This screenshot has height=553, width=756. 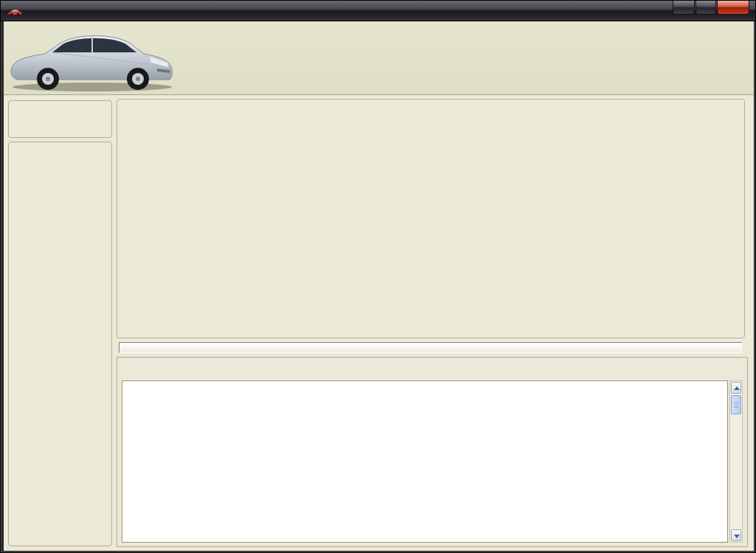 I want to click on timer-group, so click(x=60, y=119).